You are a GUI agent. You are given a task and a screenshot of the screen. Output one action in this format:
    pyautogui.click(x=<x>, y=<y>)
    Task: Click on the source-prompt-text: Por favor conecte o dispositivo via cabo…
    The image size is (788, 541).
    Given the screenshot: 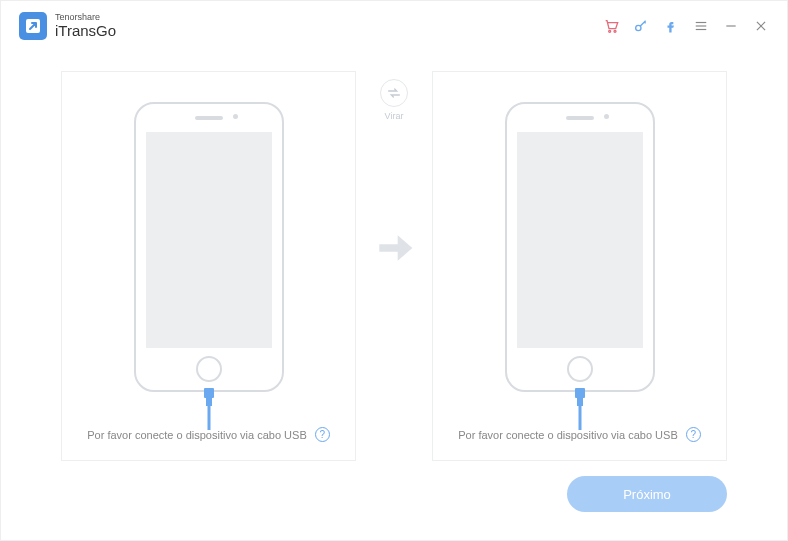 What is the action you would take?
    pyautogui.click(x=197, y=435)
    